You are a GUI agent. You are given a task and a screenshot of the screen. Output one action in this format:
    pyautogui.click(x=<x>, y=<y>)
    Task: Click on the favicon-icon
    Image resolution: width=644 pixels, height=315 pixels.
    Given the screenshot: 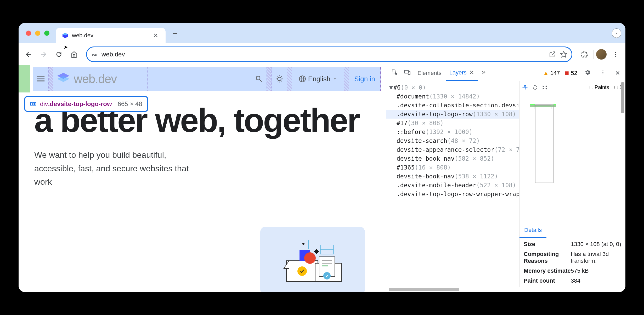 What is the action you would take?
    pyautogui.click(x=65, y=36)
    